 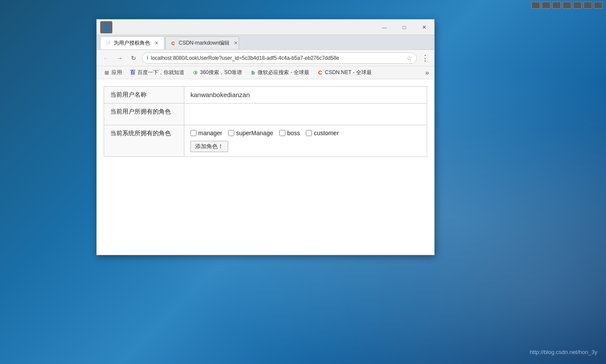 What do you see at coordinates (290, 133) in the screenshot?
I see `role-boss: boss` at bounding box center [290, 133].